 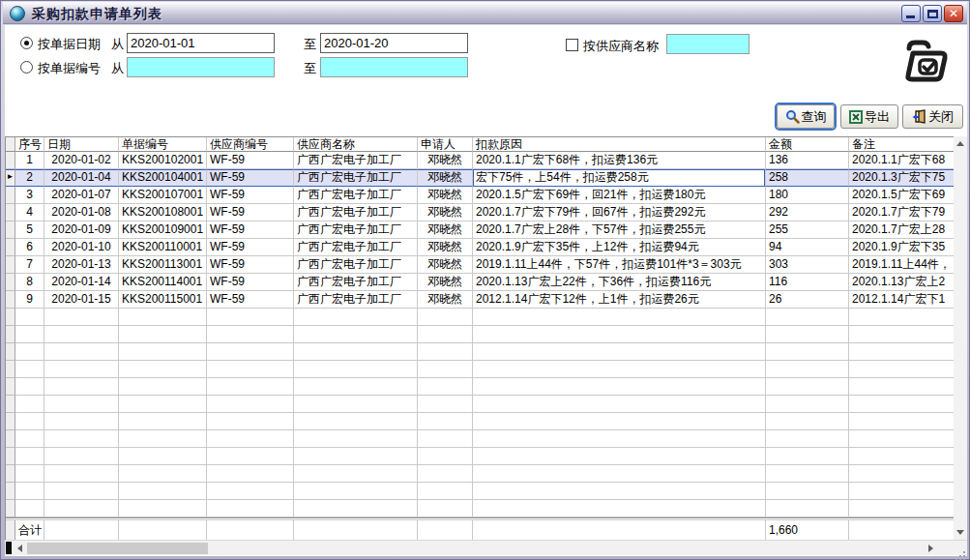 What do you see at coordinates (808, 230) in the screenshot?
I see `cell-amount: 255` at bounding box center [808, 230].